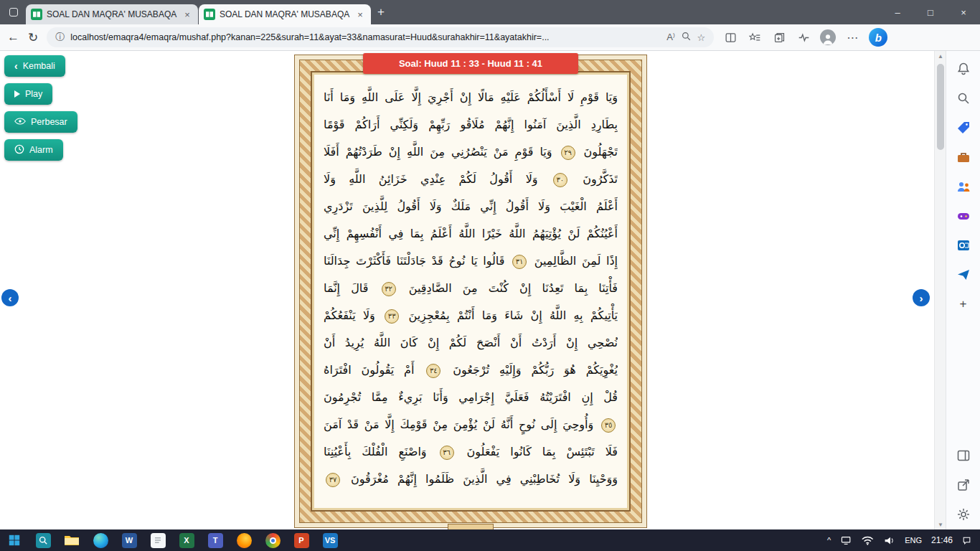 This screenshot has height=551, width=980. I want to click on kembali-label: Kembali, so click(39, 66).